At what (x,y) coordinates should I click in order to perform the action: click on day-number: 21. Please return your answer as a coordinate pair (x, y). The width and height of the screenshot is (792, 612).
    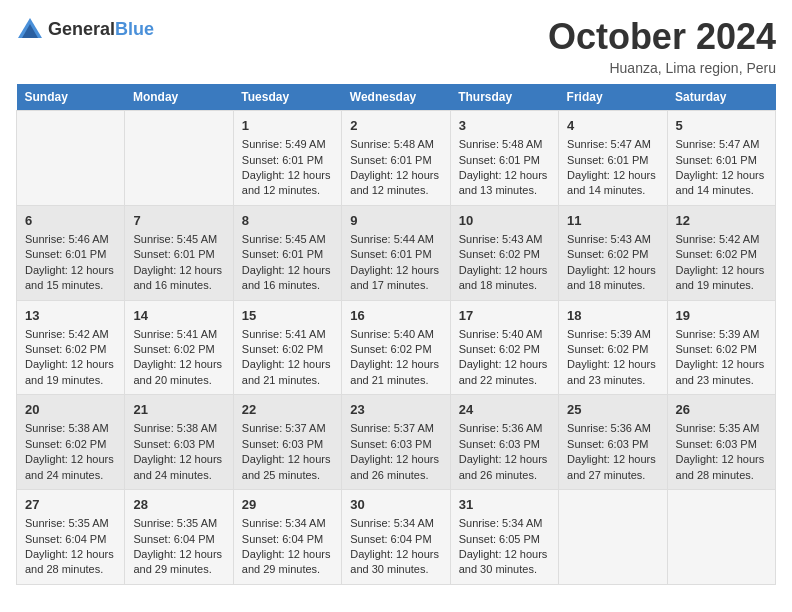
    Looking at the image, I should click on (178, 410).